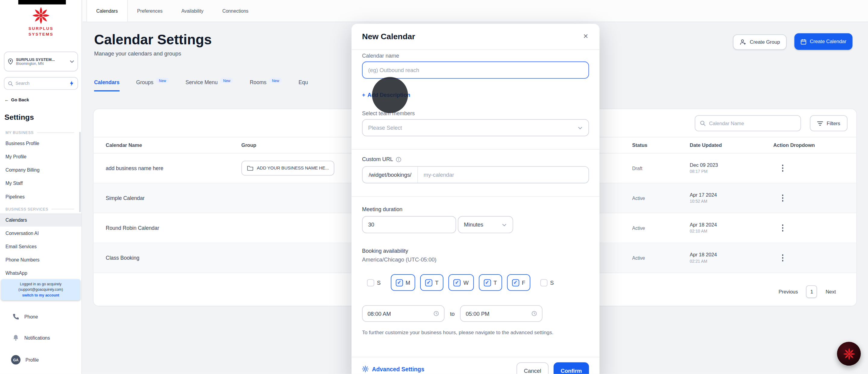 This screenshot has height=374, width=868. What do you see at coordinates (743, 42) in the screenshot?
I see `user-plus-icon` at bounding box center [743, 42].